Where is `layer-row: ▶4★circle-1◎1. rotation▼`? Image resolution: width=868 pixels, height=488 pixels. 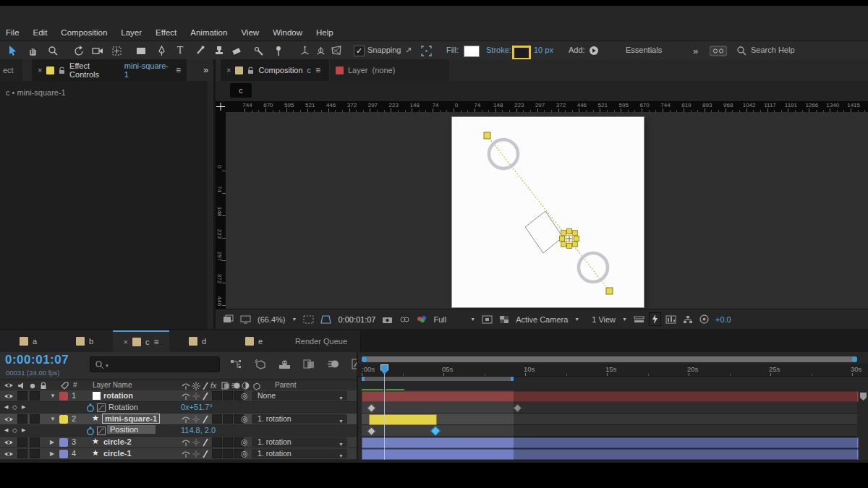
layer-row: ▶4★circle-1◎1. rotation▼ is located at coordinates (178, 454).